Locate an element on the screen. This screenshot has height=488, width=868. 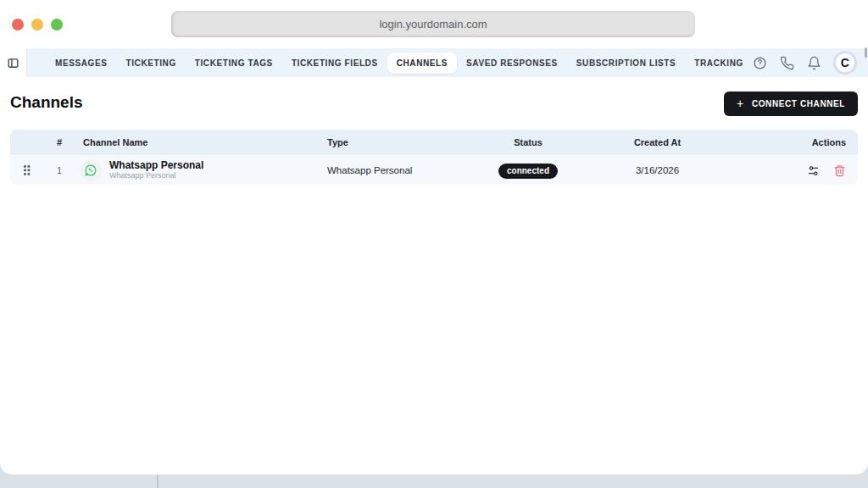
panel-left-icon is located at coordinates (14, 63).